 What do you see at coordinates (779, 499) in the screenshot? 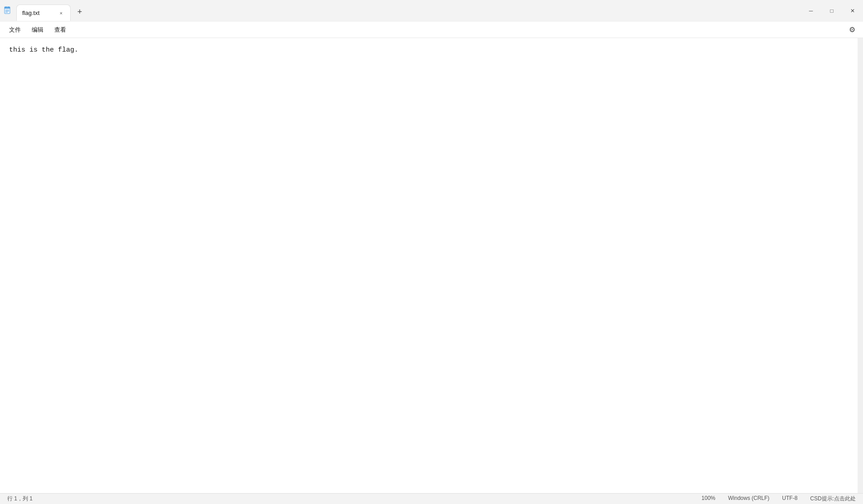
I see `status-bar-right: 100% Windows (CRLF) UTF-8 CSD提示:点击此处` at bounding box center [779, 499].